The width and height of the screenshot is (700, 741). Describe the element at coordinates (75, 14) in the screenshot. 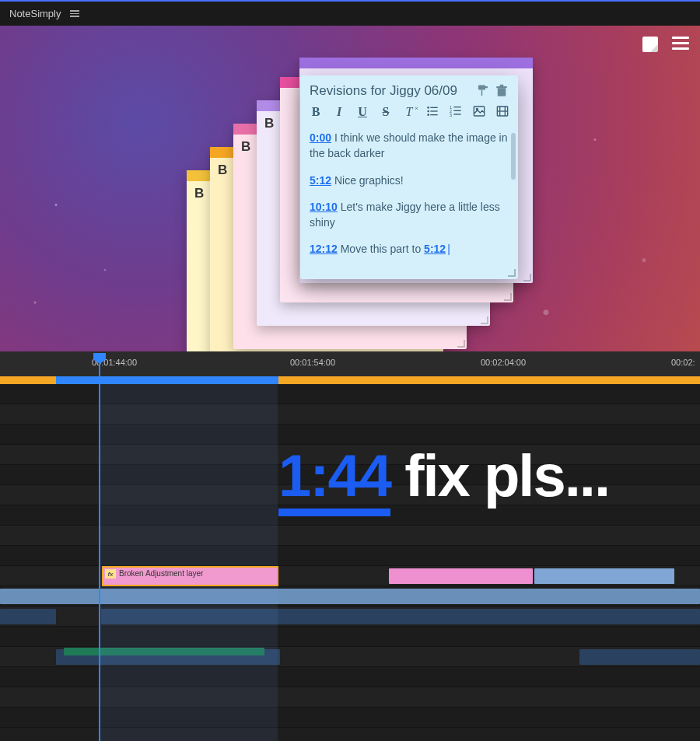

I see `app-menu-icon` at that location.